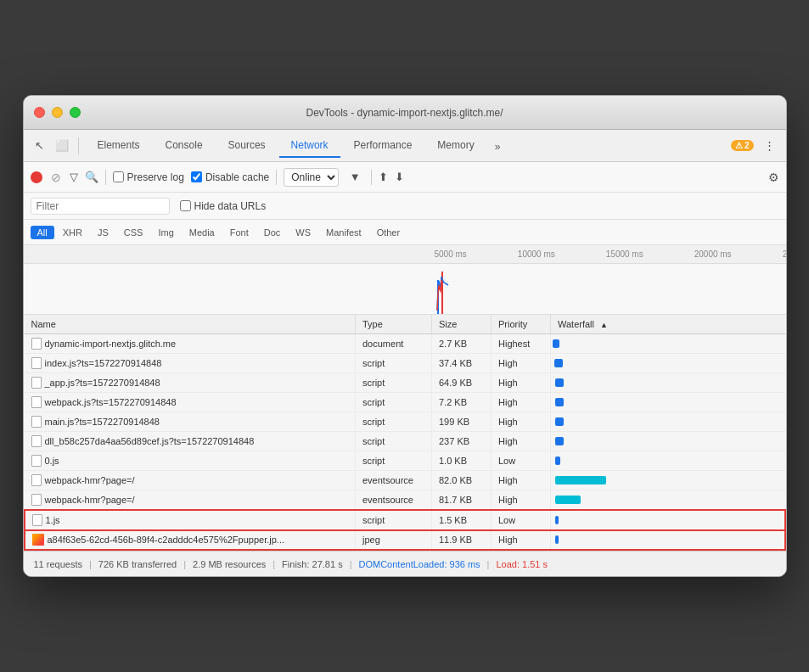 The width and height of the screenshot is (809, 672). What do you see at coordinates (405, 402) in the screenshot?
I see `table-row: webpack.js?ts=1572270914848script7.2 KBH…` at bounding box center [405, 402].